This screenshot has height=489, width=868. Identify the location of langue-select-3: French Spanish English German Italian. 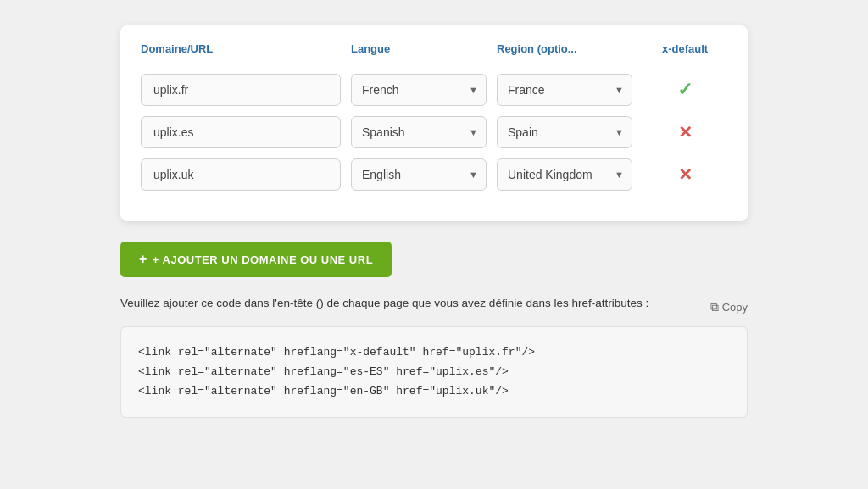
(419, 175).